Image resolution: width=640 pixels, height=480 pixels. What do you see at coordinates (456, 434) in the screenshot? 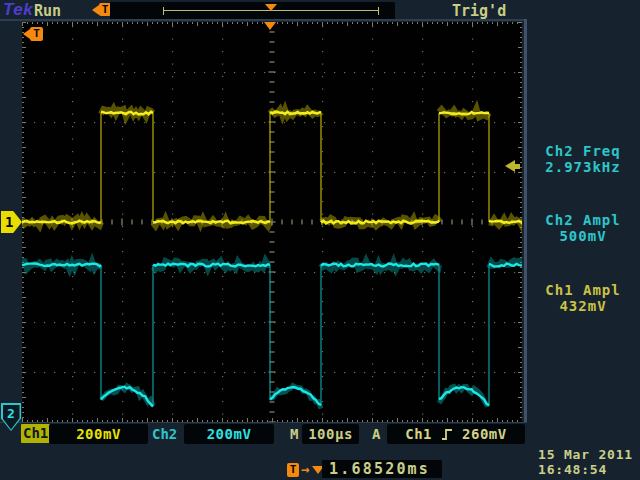
I see `trigger-readout: Ch1 260mV` at bounding box center [456, 434].